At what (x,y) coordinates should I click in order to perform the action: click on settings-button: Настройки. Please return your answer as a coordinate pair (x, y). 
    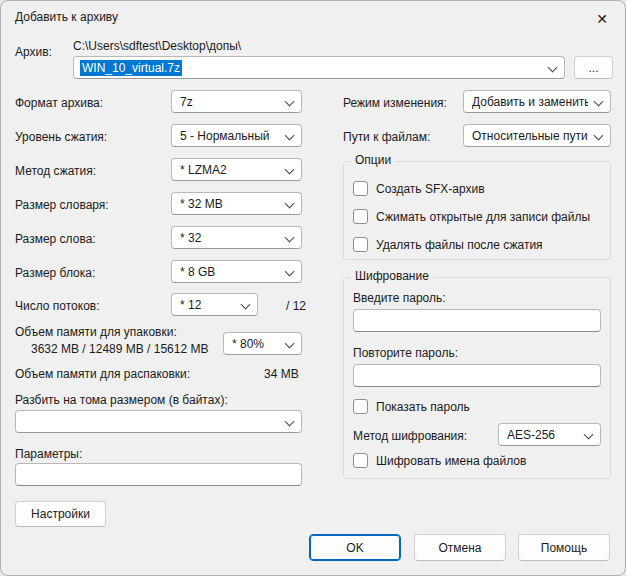
    Looking at the image, I should click on (60, 514).